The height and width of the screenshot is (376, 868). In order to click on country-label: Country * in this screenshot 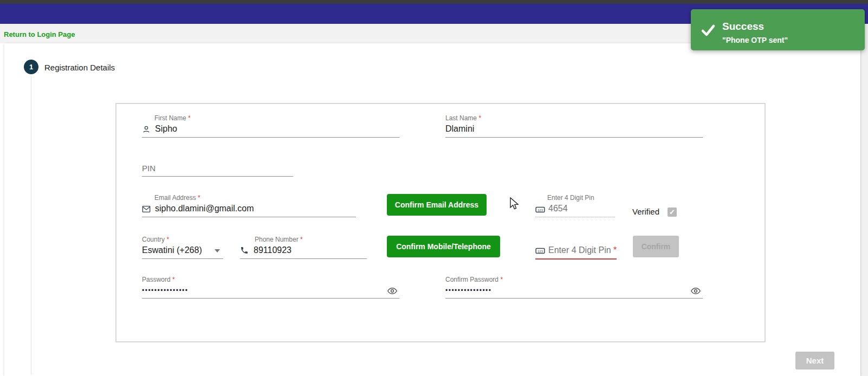, I will do `click(156, 239)`.